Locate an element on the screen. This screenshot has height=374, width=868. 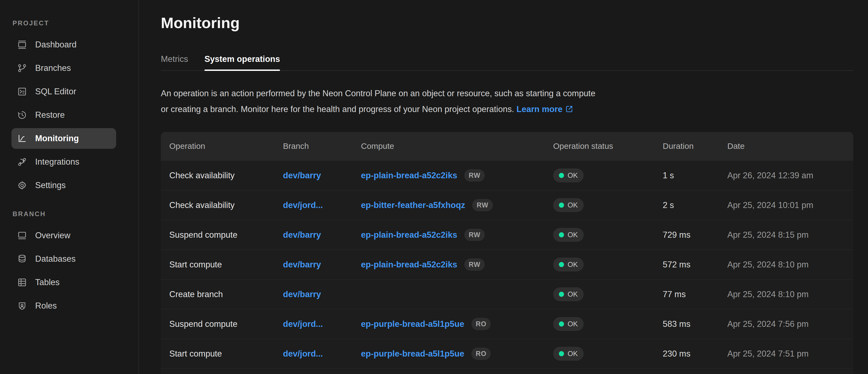
date-cell: Apr 25, 2024 7:51 pm is located at coordinates (790, 354).